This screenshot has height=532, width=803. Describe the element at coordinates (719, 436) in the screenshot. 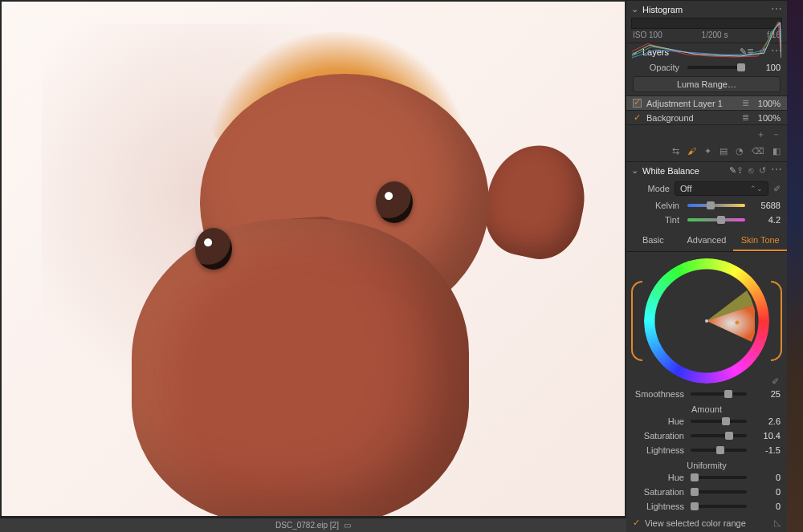

I see `amount-sat-slider` at that location.